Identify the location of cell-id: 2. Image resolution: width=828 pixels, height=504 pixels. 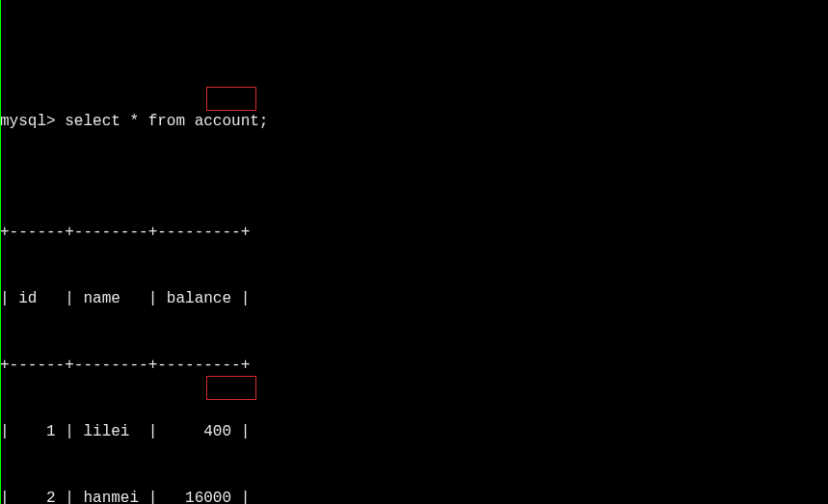
(37, 495).